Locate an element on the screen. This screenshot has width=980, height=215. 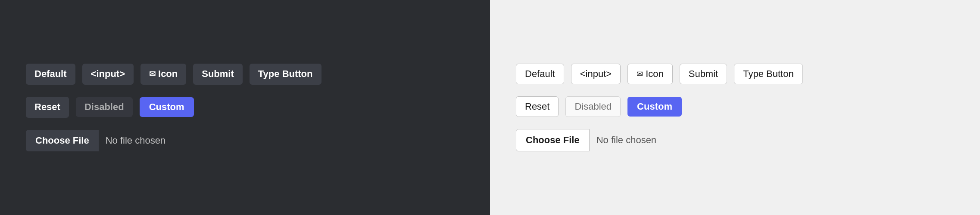
dark-type-button: Type Button is located at coordinates (285, 74).